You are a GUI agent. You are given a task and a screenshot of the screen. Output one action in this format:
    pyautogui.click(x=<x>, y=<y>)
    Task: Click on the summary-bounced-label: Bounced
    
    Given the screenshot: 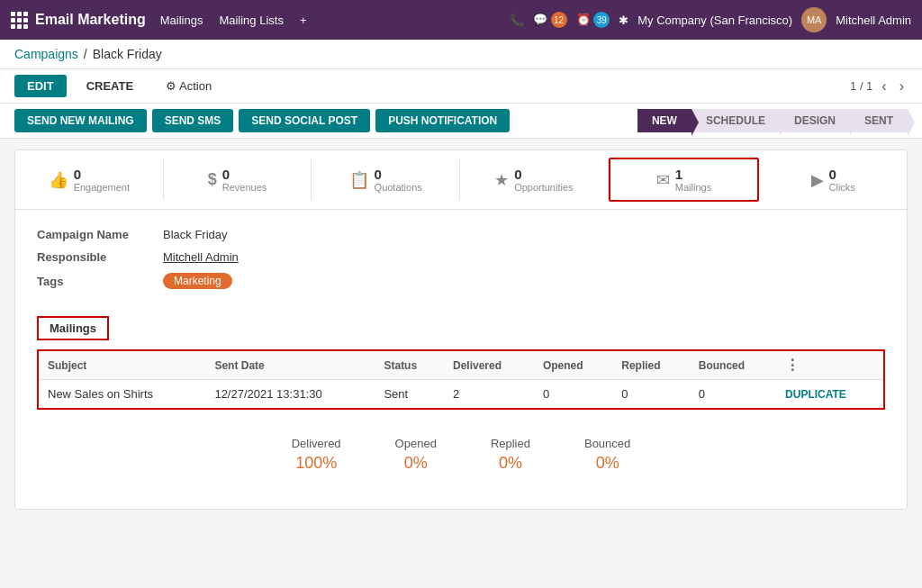 What is the action you would take?
    pyautogui.click(x=607, y=443)
    